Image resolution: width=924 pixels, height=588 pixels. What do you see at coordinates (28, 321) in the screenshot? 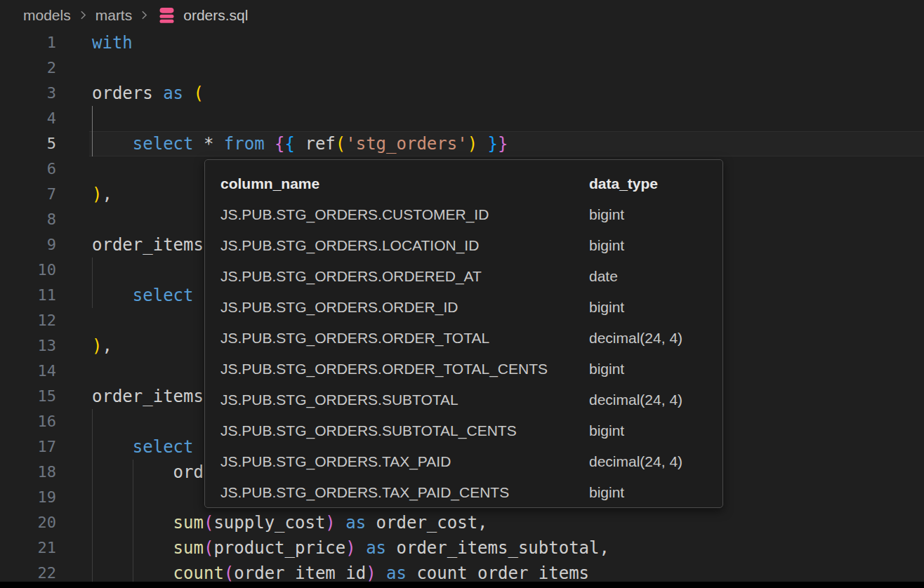
I see `line-number: 12` at bounding box center [28, 321].